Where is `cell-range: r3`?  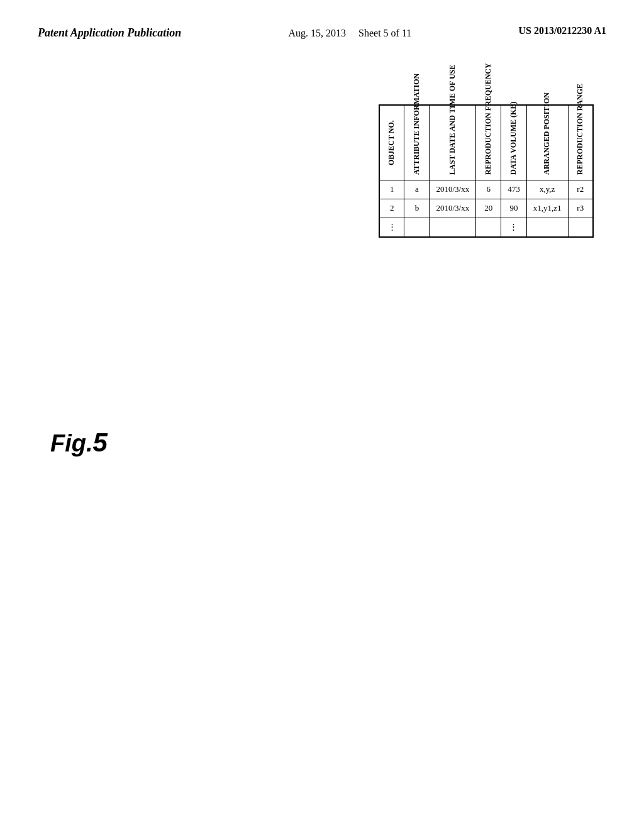
cell-range: r3 is located at coordinates (580, 208).